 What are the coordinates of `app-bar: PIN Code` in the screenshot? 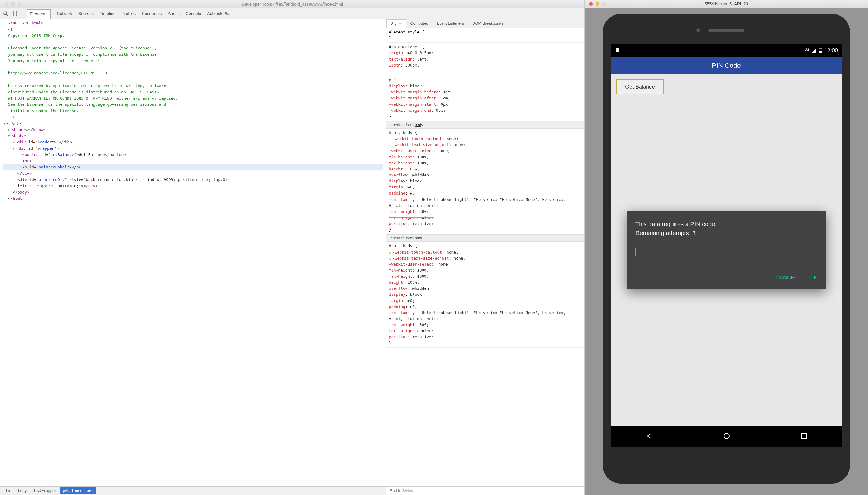 It's located at (726, 66).